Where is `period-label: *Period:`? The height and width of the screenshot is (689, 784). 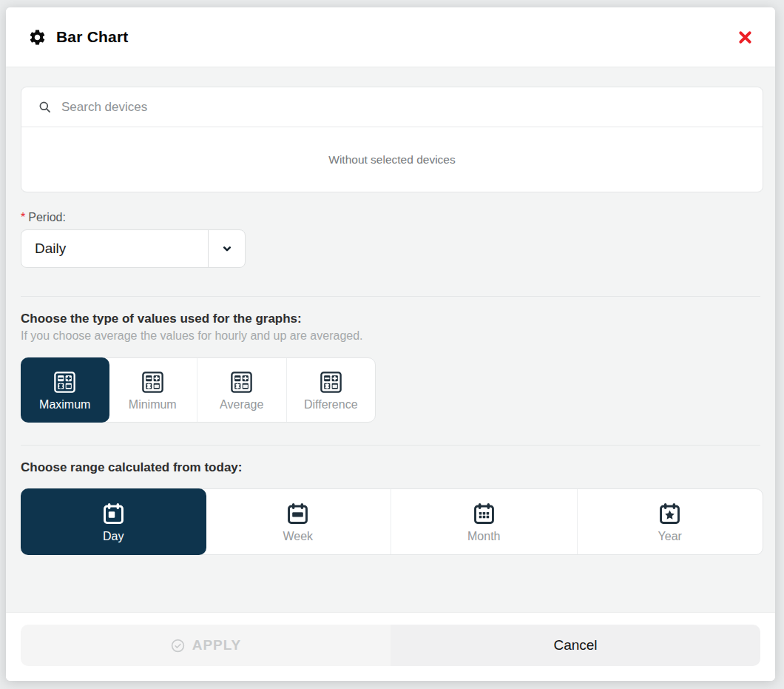
period-label: *Period: is located at coordinates (391, 218).